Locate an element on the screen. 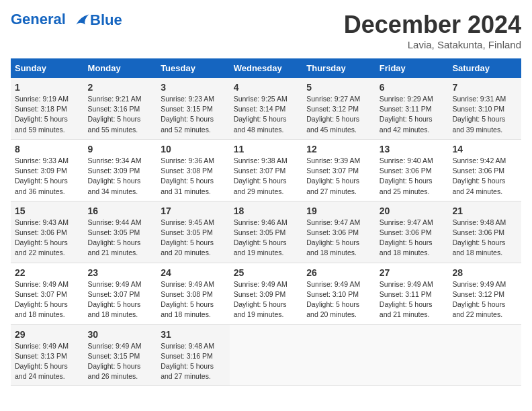 The height and width of the screenshot is (411, 532). title-area: December 2024 Lavia, Satakunta, Finland is located at coordinates (433, 31).